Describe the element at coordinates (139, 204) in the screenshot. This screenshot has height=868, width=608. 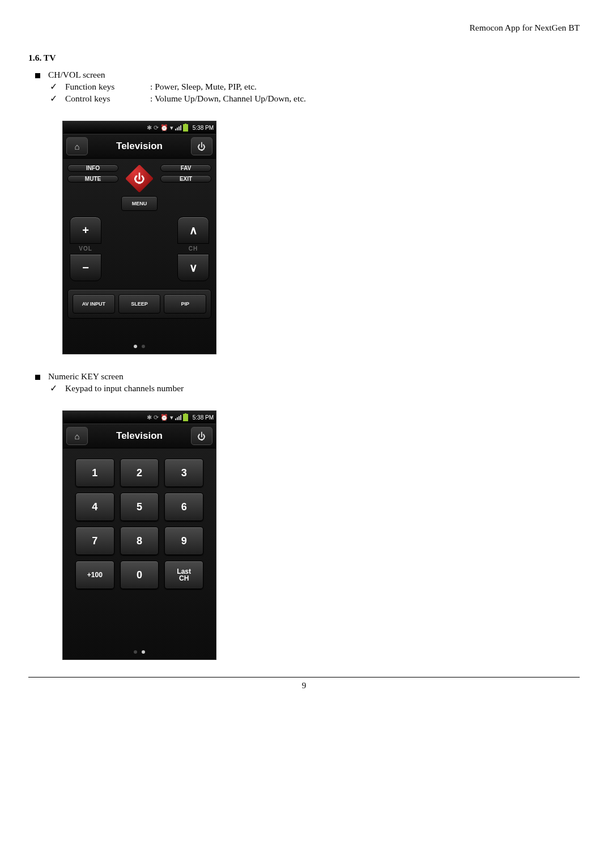
I see `menu-button: MENU` at that location.